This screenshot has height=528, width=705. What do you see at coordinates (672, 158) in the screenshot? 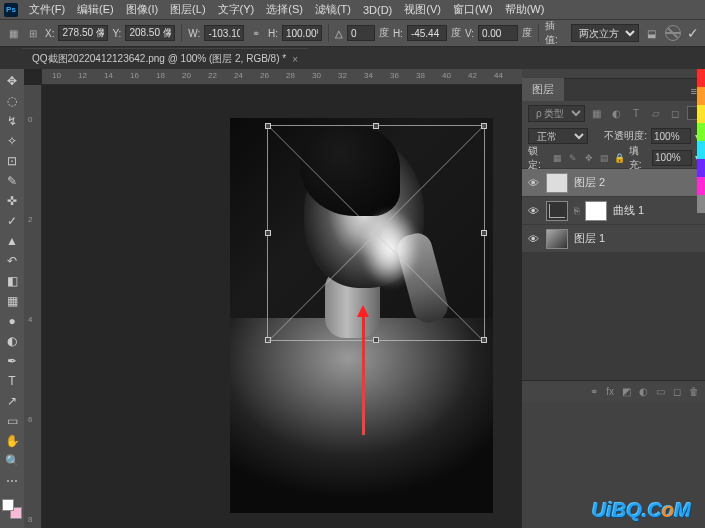
I see `fill-input` at bounding box center [672, 158].